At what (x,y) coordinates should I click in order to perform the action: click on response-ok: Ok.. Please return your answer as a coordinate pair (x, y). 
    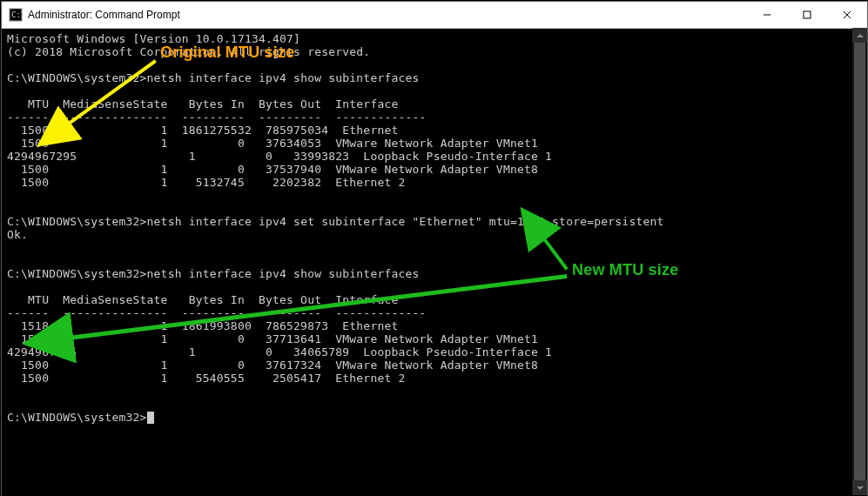
    Looking at the image, I should click on (17, 235).